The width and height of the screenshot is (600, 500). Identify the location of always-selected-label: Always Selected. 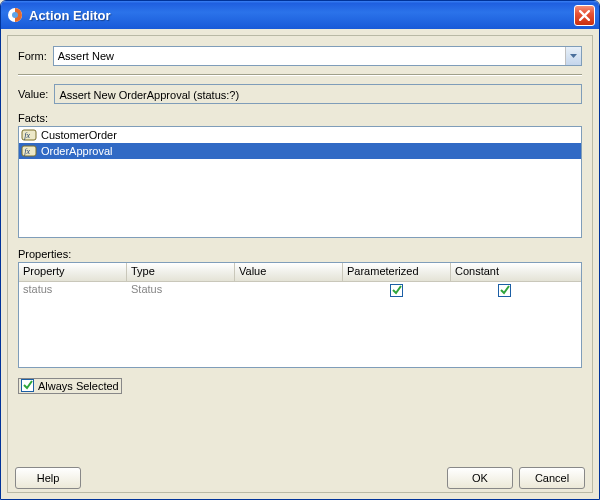
(78, 386).